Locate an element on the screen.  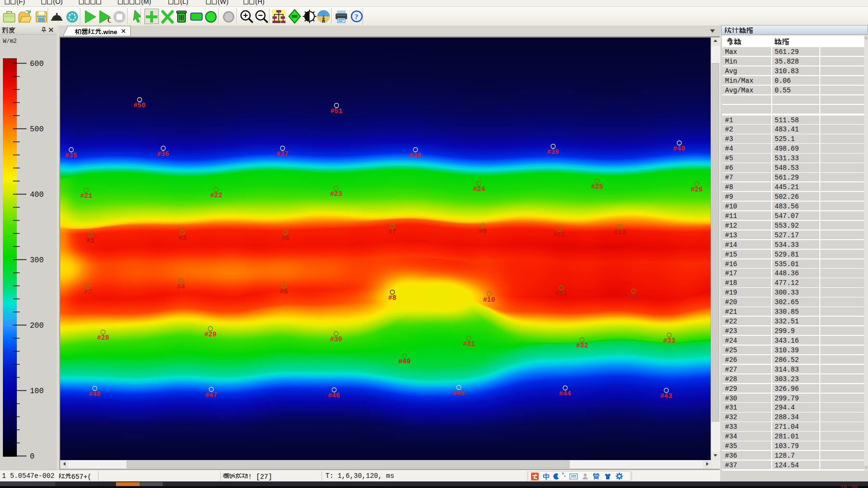
svg-text: #10 is located at coordinates (489, 300).